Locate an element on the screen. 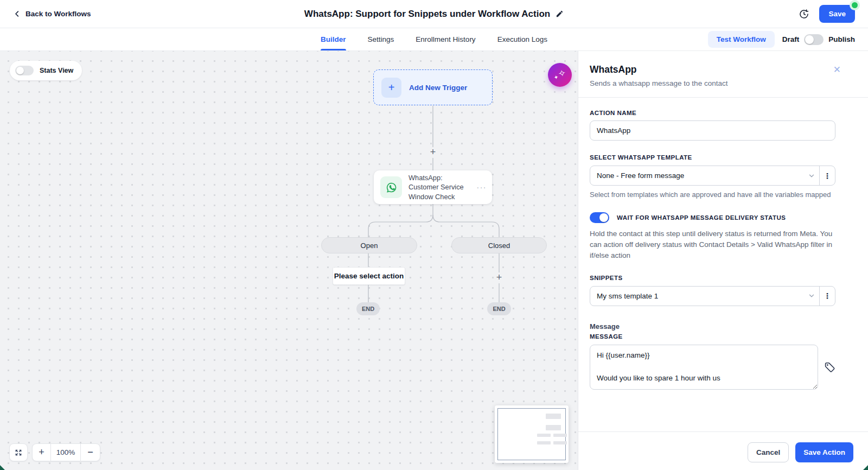  plus-icon: + is located at coordinates (392, 88).